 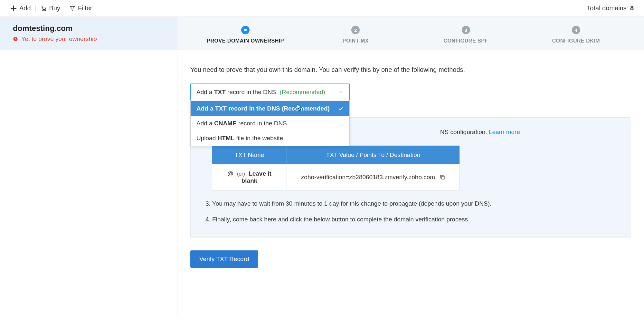 I want to click on partial-text: NS configuration., so click(x=464, y=132).